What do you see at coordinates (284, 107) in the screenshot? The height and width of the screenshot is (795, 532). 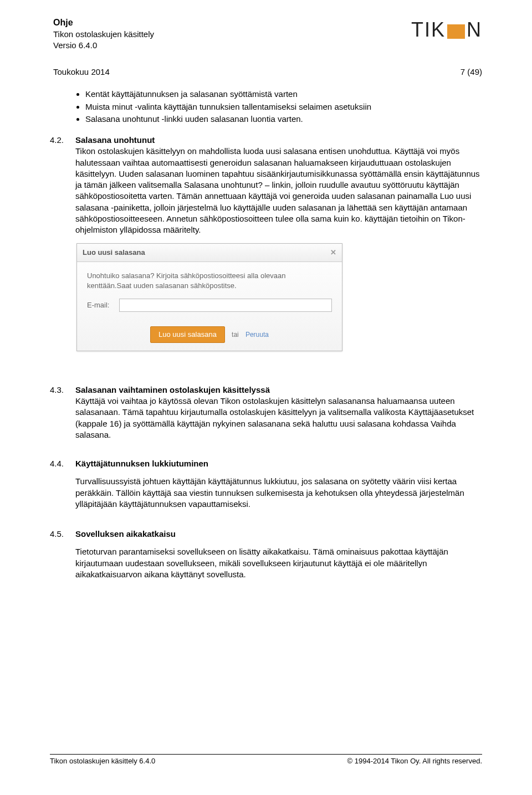 I see `list-item: Muista minut -valinta käyttäjän tunnuksi…` at bounding box center [284, 107].